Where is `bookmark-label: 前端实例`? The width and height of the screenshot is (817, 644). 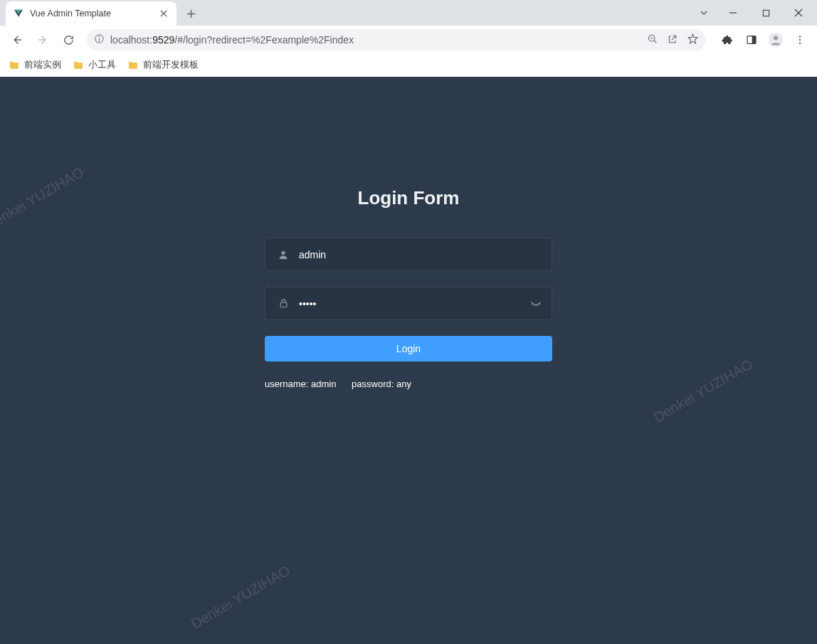
bookmark-label: 前端实例 is located at coordinates (43, 65).